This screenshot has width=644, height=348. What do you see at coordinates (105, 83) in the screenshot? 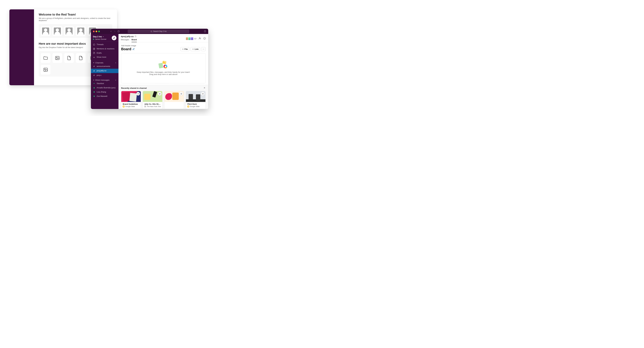
I see `dm-item: ♥Slackbot` at bounding box center [105, 83].